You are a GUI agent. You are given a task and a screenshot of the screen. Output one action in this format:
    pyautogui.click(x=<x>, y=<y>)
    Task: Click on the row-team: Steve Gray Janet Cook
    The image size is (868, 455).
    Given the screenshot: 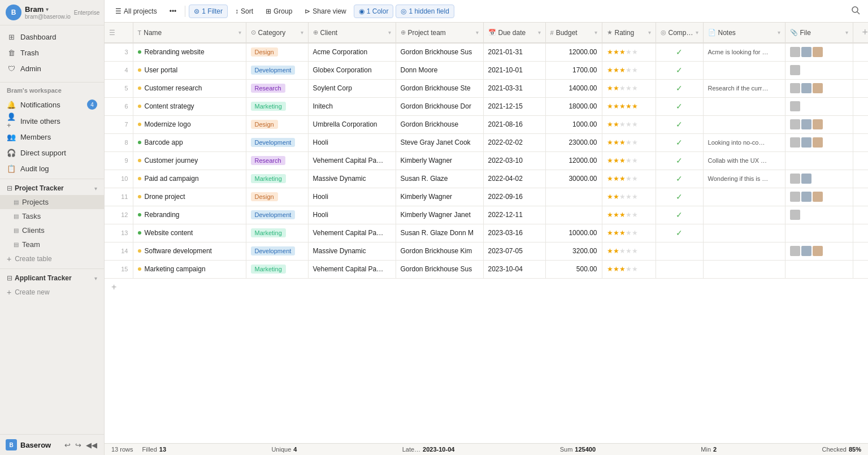 What is the action you would take?
    pyautogui.click(x=440, y=142)
    